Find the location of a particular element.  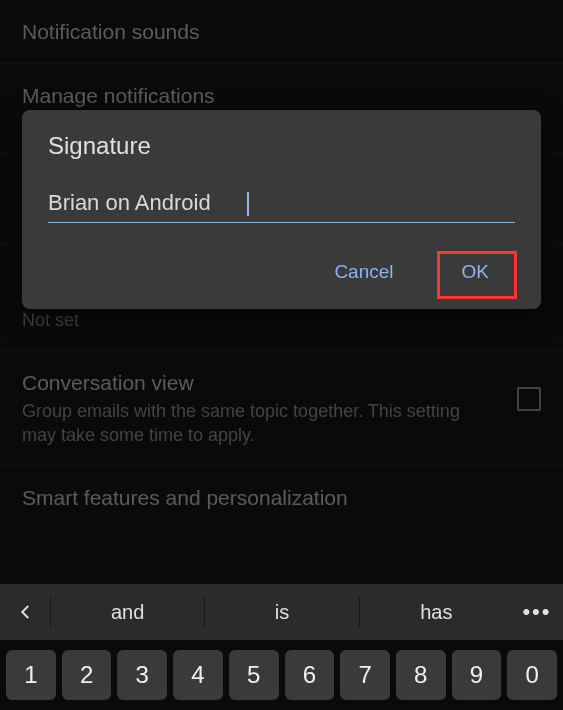

keyboard-key-2: 2 is located at coordinates (87, 675).